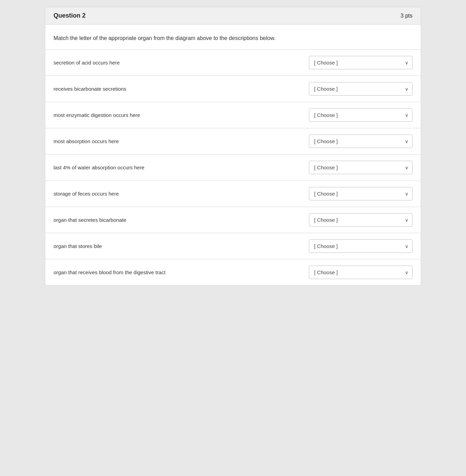 The height and width of the screenshot is (476, 466). What do you see at coordinates (233, 246) in the screenshot?
I see `matching-row: organ that stores bile[ Choose ]ABCDEFGH…` at bounding box center [233, 246].